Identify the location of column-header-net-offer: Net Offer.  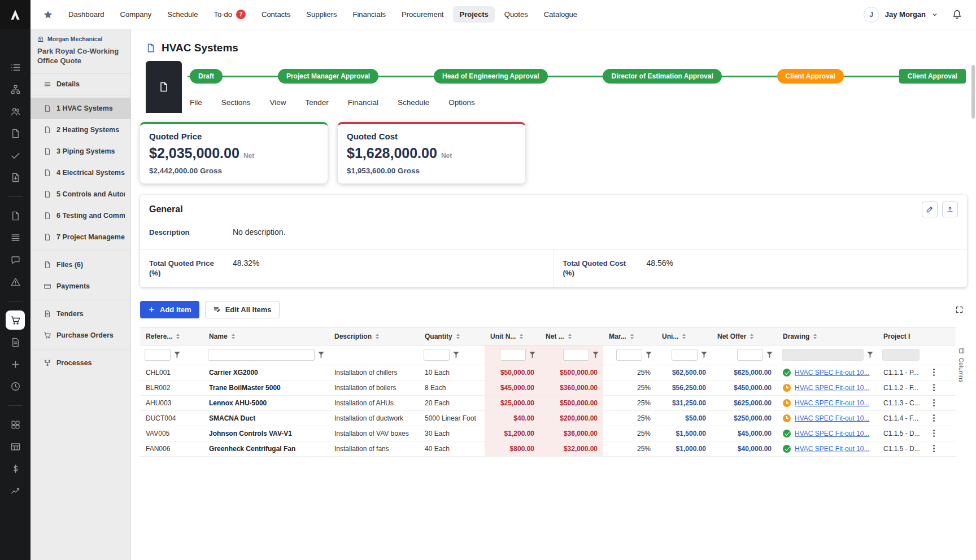
(744, 336).